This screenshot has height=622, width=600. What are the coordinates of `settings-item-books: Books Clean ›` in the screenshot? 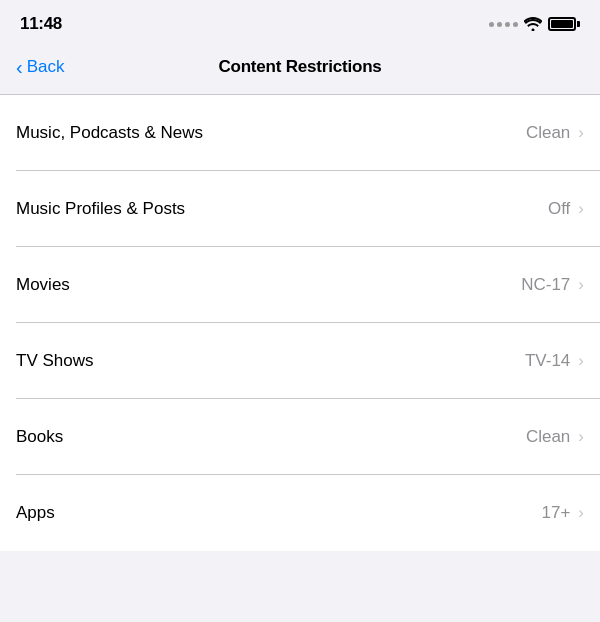 It's located at (300, 437).